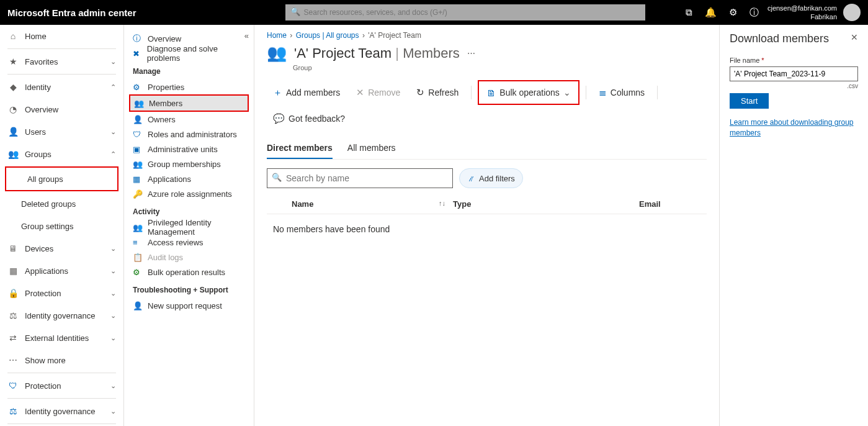 This screenshot has width=868, height=426. I want to click on search-icon: 🔍, so click(295, 11).